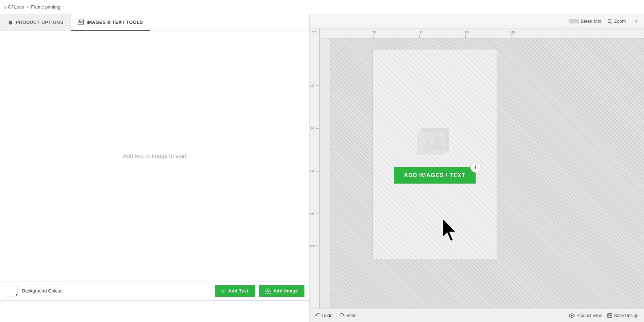 The image size is (644, 322). Describe the element at coordinates (324, 316) in the screenshot. I see `undo-button: Undo` at that location.